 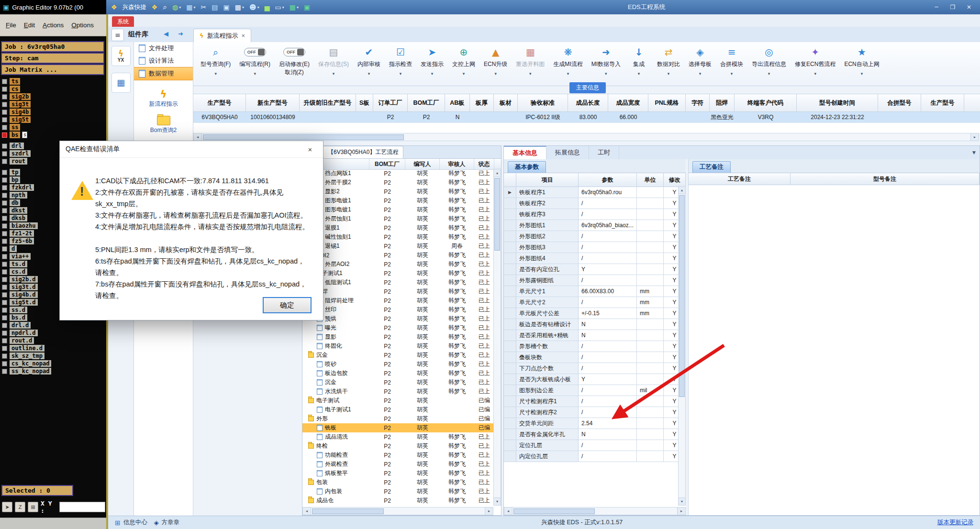 What do you see at coordinates (668, 64) in the screenshot?
I see `toolbar-button: 数据对比` at bounding box center [668, 64].